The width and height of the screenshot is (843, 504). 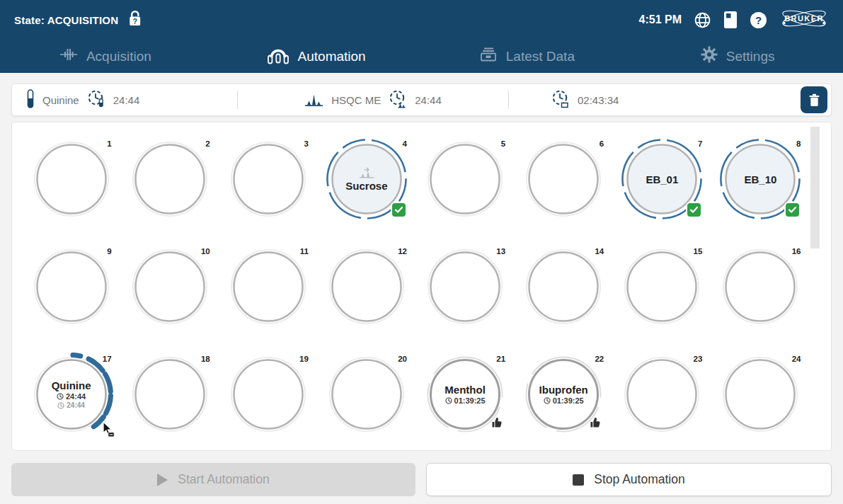 I want to click on sample-tube-icon, so click(x=30, y=100).